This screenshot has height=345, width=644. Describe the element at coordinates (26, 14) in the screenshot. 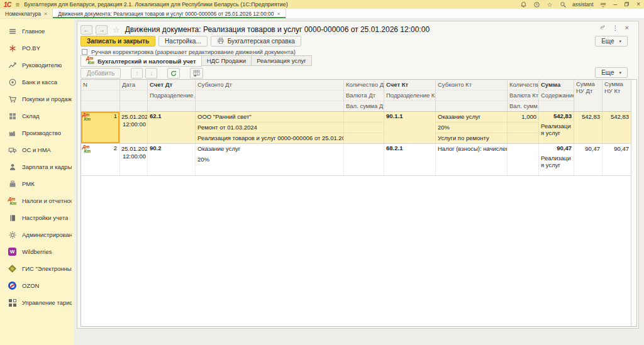

I see `window-tab-0: Номенклатура×` at that location.